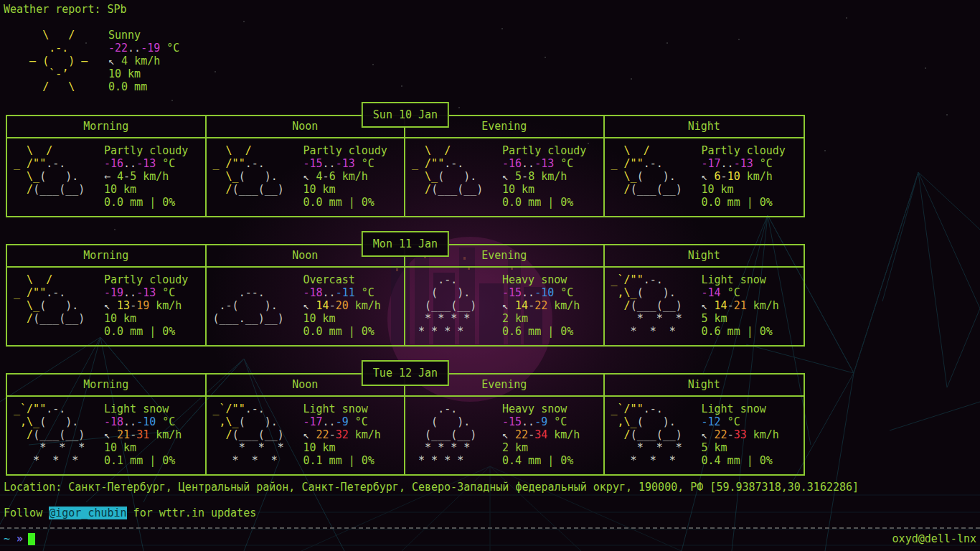 The height and width of the screenshot is (551, 980). What do you see at coordinates (155, 176) in the screenshot?
I see `terminal-line: ← 4-5 km/h` at bounding box center [155, 176].